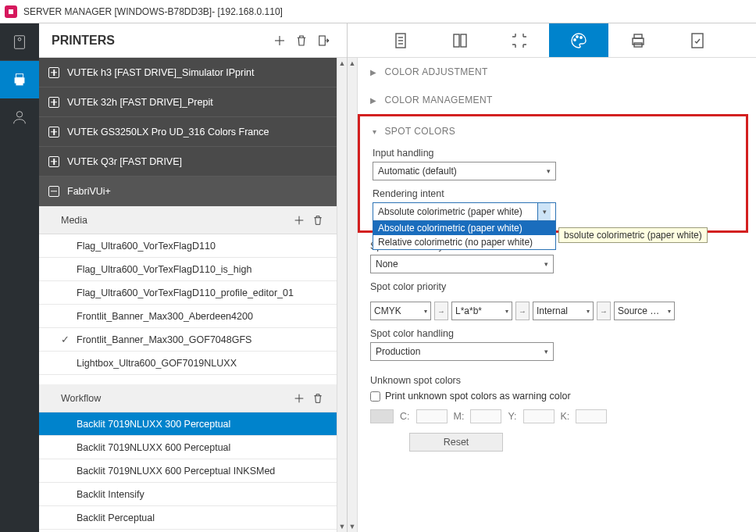  Describe the element at coordinates (486, 416) in the screenshot. I see `m-input` at that location.